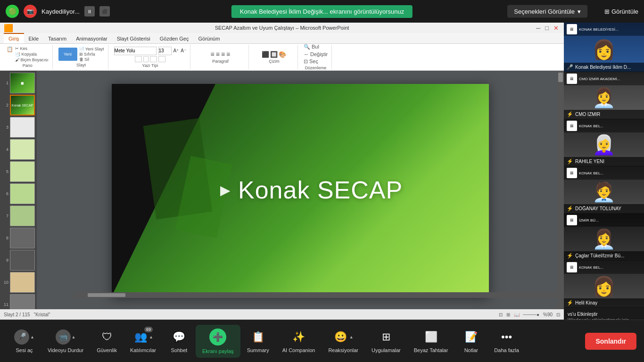 This screenshot has width=644, height=362. I want to click on horizontal-scrollbar, so click(315, 295).